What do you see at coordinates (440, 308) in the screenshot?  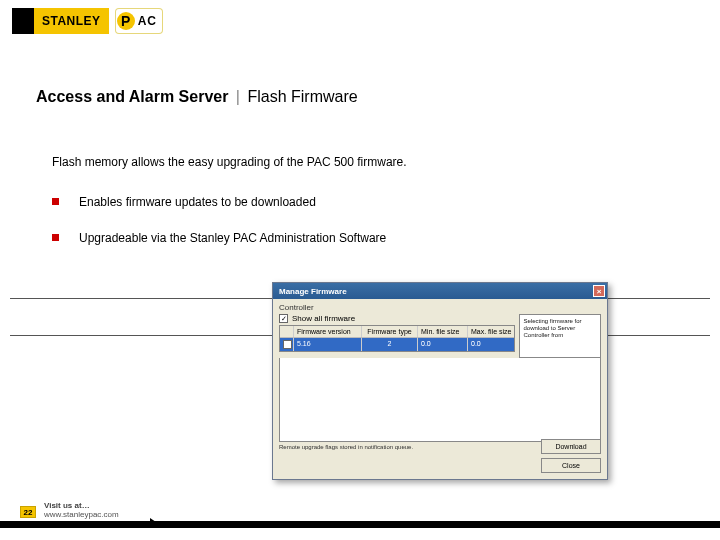 I see `dialog-section-label: Controller` at bounding box center [440, 308].